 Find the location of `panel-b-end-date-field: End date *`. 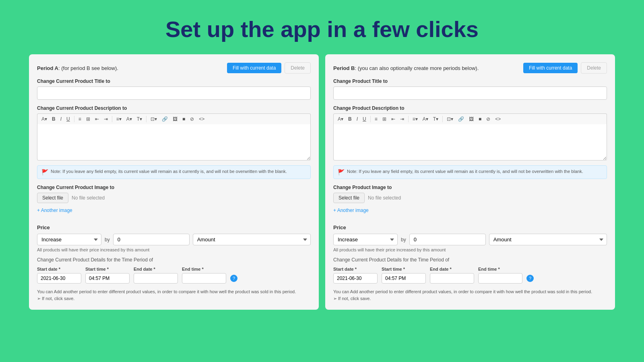

panel-b-end-date-field: End date * is located at coordinates (452, 275).